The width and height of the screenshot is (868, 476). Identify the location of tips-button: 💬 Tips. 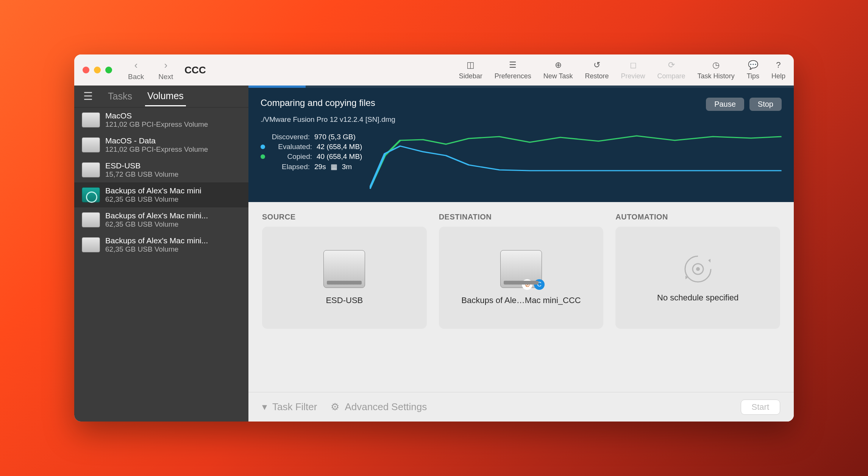
(753, 70).